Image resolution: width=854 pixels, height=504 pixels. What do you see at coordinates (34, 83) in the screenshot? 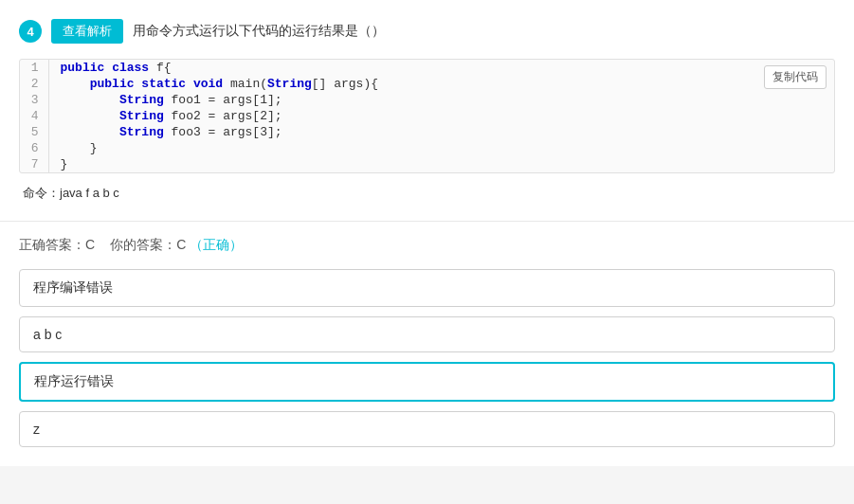
I see `line-number: 2` at bounding box center [34, 83].